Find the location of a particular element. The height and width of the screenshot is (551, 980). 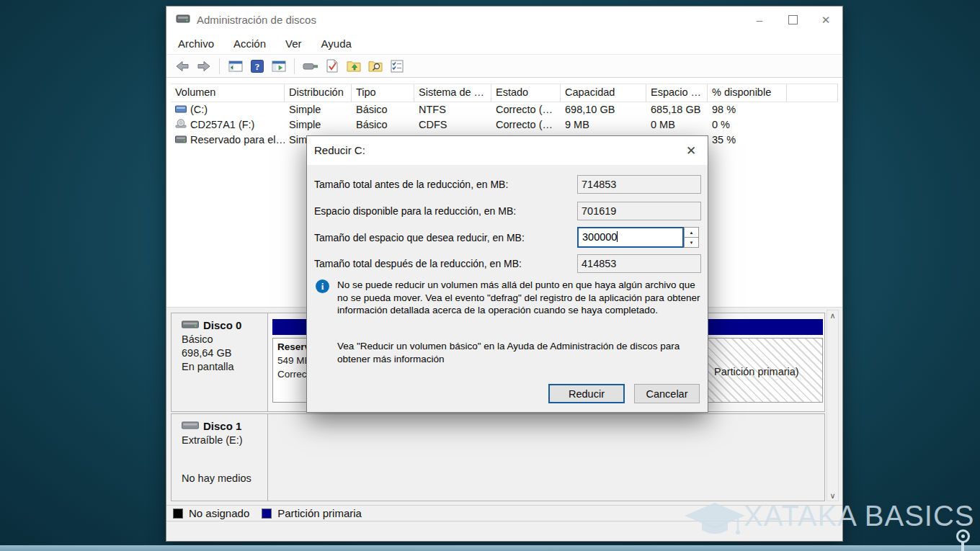

column-header-distribucion: Distribución is located at coordinates (318, 93).